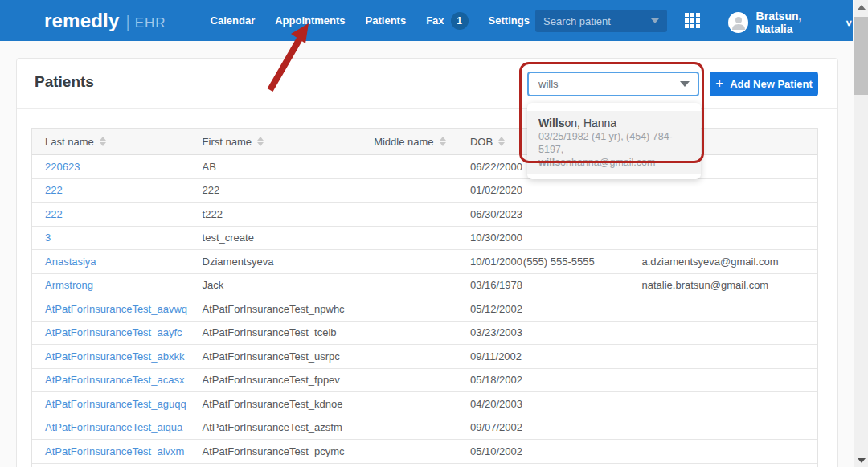  Describe the element at coordinates (424, 452) in the screenshot. I see `table-row: AtPatForInsuranceTest_aivxmAtPatForInsur…` at that location.